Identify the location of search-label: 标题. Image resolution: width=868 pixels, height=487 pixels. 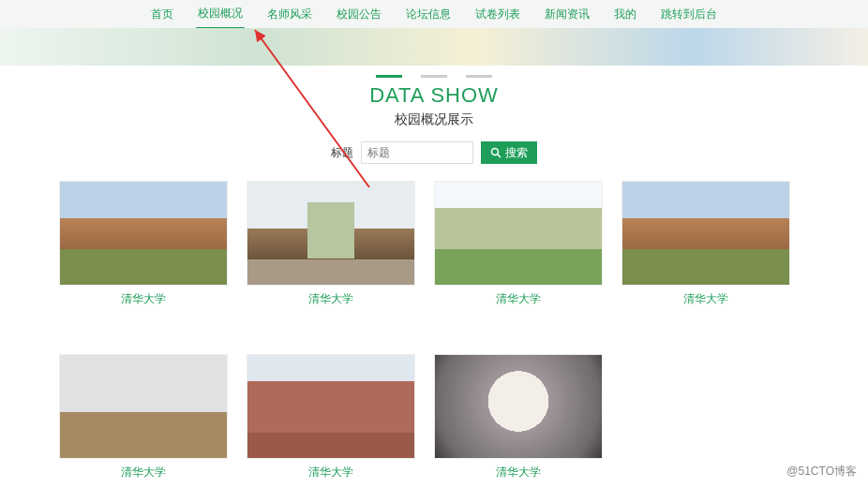
(342, 154).